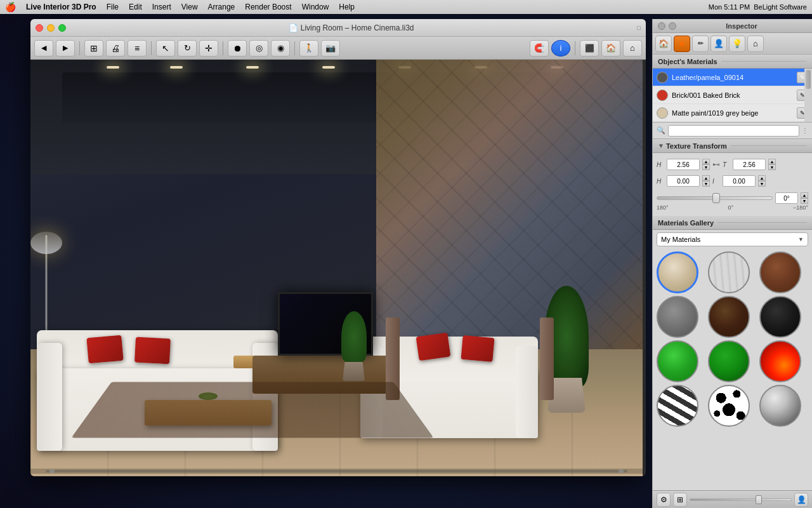 The height and width of the screenshot is (508, 812). I want to click on app-name: Live Interior 3D Pro, so click(61, 7).